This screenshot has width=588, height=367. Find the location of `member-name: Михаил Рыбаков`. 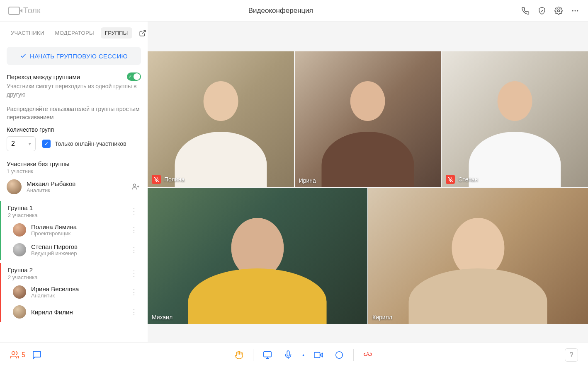

member-name: Михаил Рыбаков is located at coordinates (76, 184).